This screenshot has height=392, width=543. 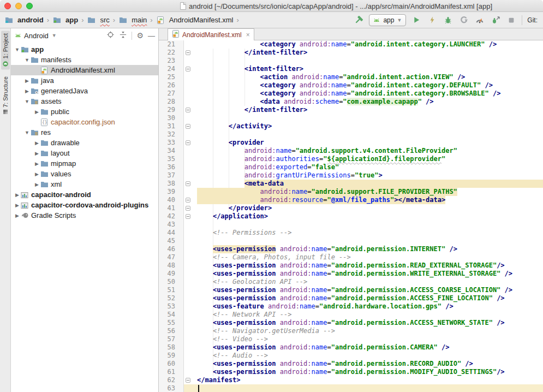 What do you see at coordinates (98, 20) in the screenshot?
I see `breadcrumb-item-src: src` at bounding box center [98, 20].